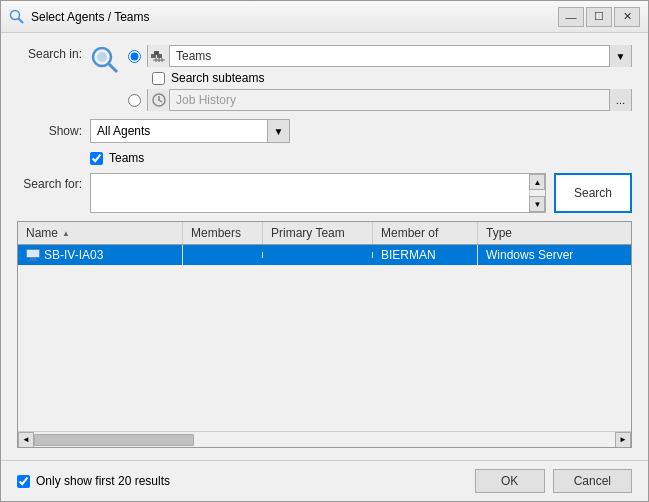  Describe the element at coordinates (17, 17) in the screenshot. I see `window-icon` at that location.